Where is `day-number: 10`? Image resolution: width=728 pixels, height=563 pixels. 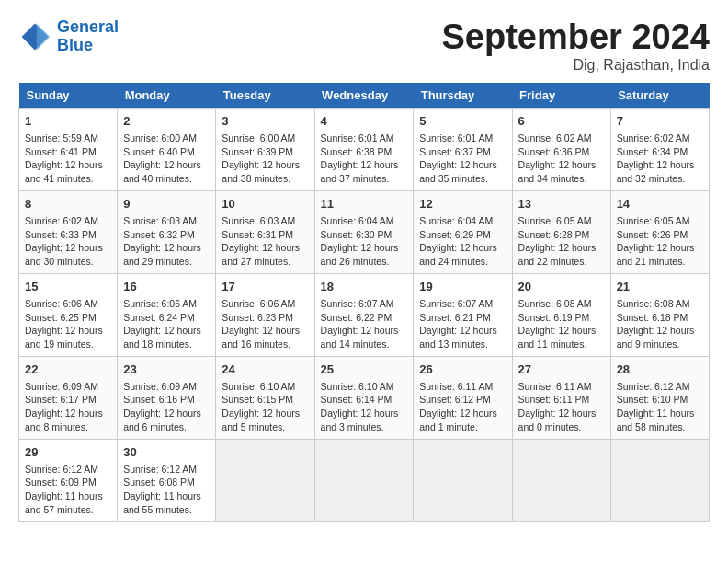
day-number: 10 is located at coordinates (265, 204).